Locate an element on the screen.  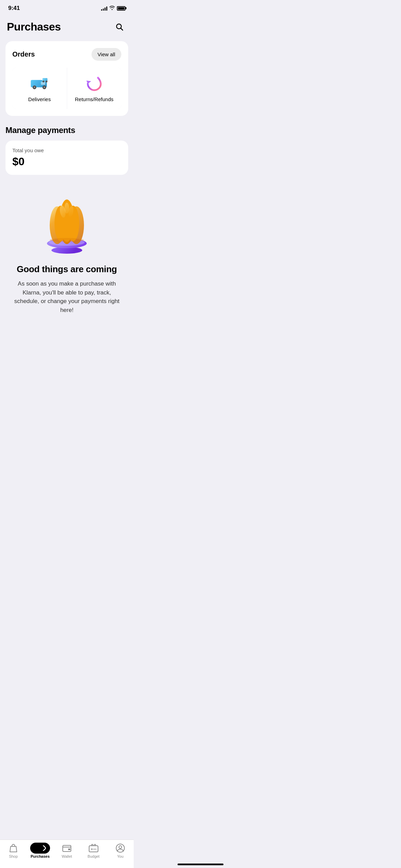
orders-grid: Deliveries is located at coordinates (67, 88).